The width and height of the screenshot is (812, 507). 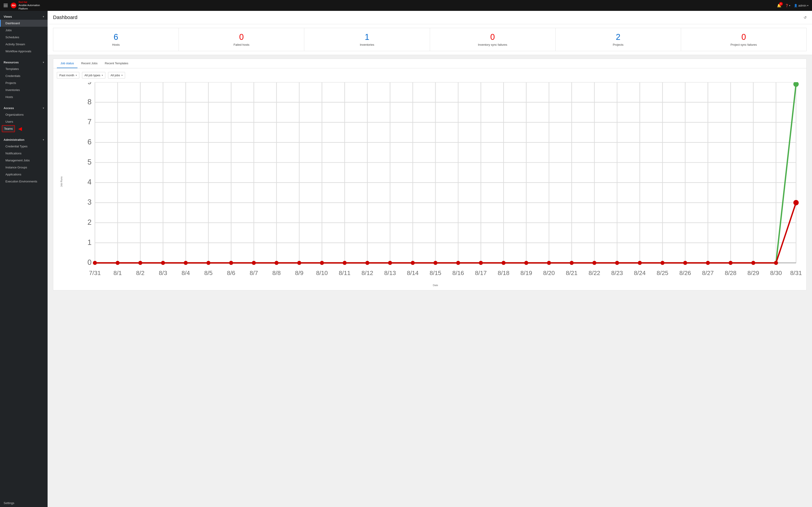 What do you see at coordinates (24, 16) in the screenshot?
I see `sidebar-views-header: Views ▾` at bounding box center [24, 16].